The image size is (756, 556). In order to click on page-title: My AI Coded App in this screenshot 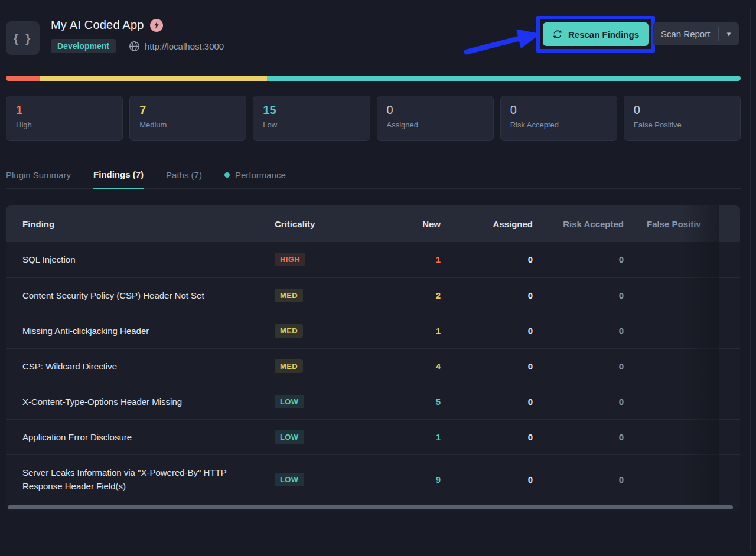, I will do `click(97, 25)`.